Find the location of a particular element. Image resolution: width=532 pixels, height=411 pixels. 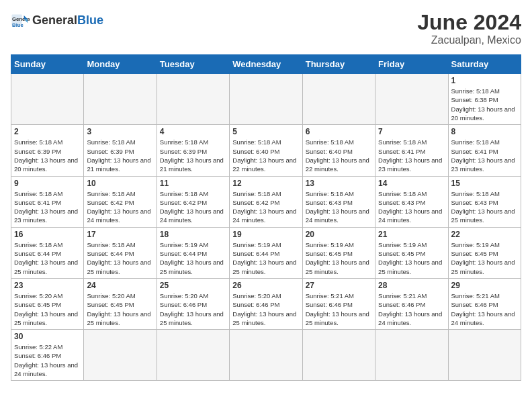

table-row: 27Sunrise: 5:21 AMSunset: 6:46 PMDayligh… is located at coordinates (339, 304).